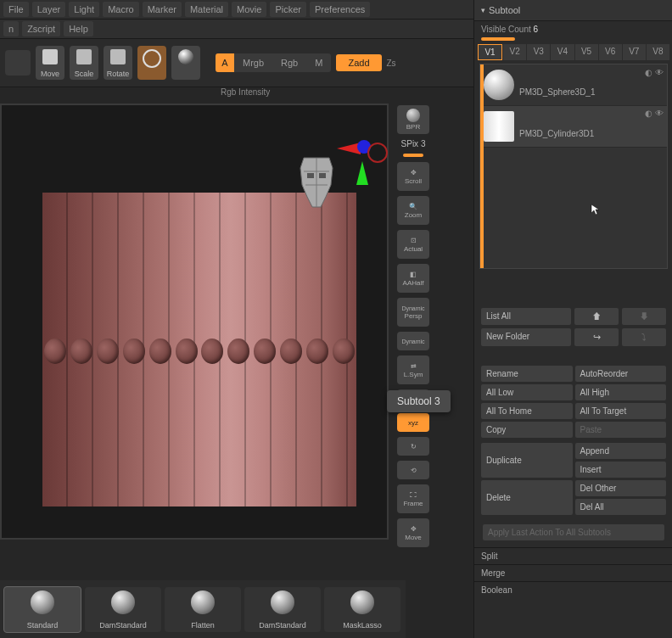  I want to click on subtool-header: ▾Subtool, so click(574, 10).